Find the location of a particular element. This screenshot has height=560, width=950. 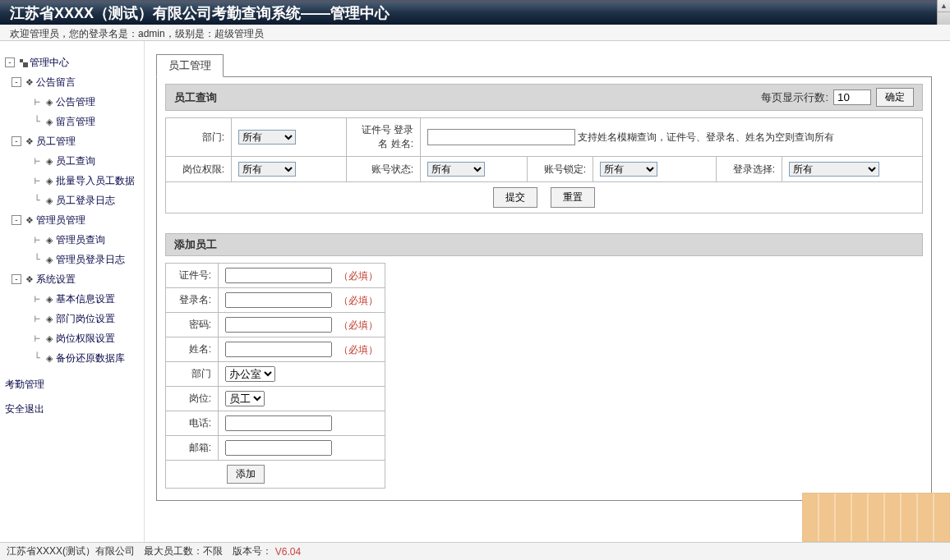

tree-root: 管理中心 is located at coordinates (49, 62).